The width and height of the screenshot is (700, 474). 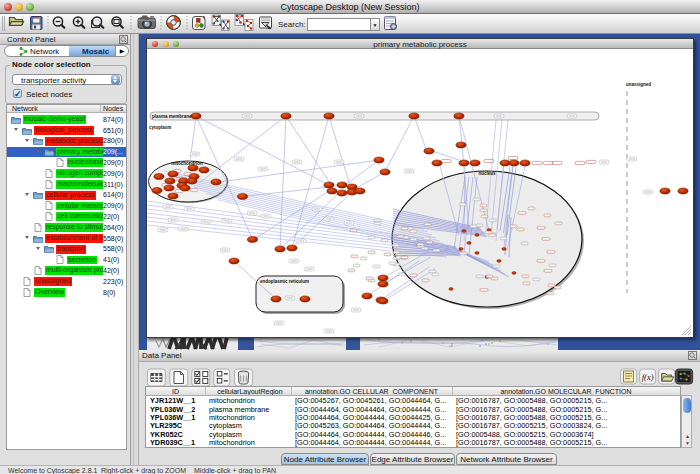 What do you see at coordinates (187, 164) in the screenshot?
I see `svg-text: mitochondrion` at bounding box center [187, 164].